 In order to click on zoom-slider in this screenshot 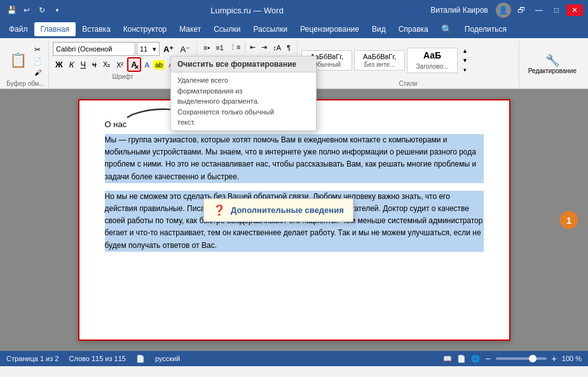, I will do `click(521, 359)`.